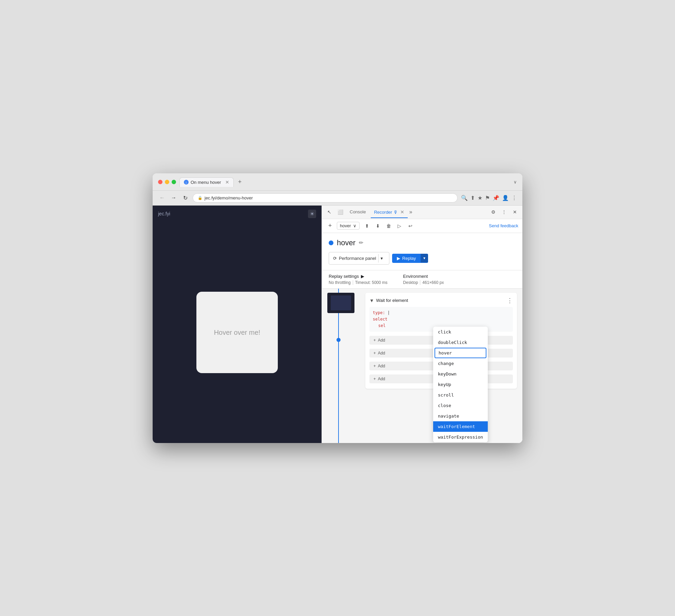 Image resolution: width=675 pixels, height=616 pixels. What do you see at coordinates (424, 283) in the screenshot?
I see `environment-values: Desktop 461×660 px` at bounding box center [424, 283].